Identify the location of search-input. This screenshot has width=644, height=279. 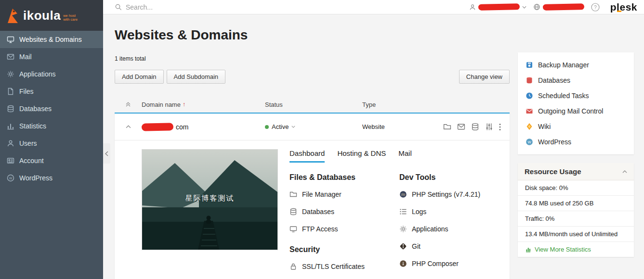
(198, 7).